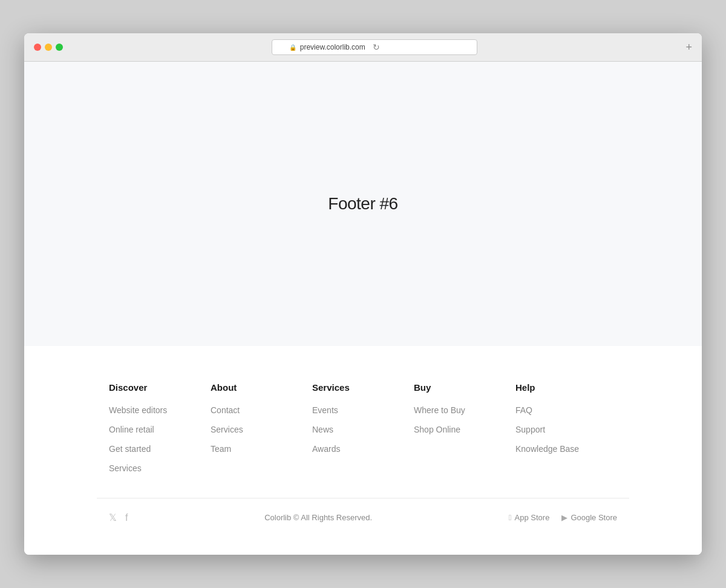 Image resolution: width=726 pixels, height=588 pixels. What do you see at coordinates (566, 387) in the screenshot?
I see `footer-col-title-help: Help` at bounding box center [566, 387].